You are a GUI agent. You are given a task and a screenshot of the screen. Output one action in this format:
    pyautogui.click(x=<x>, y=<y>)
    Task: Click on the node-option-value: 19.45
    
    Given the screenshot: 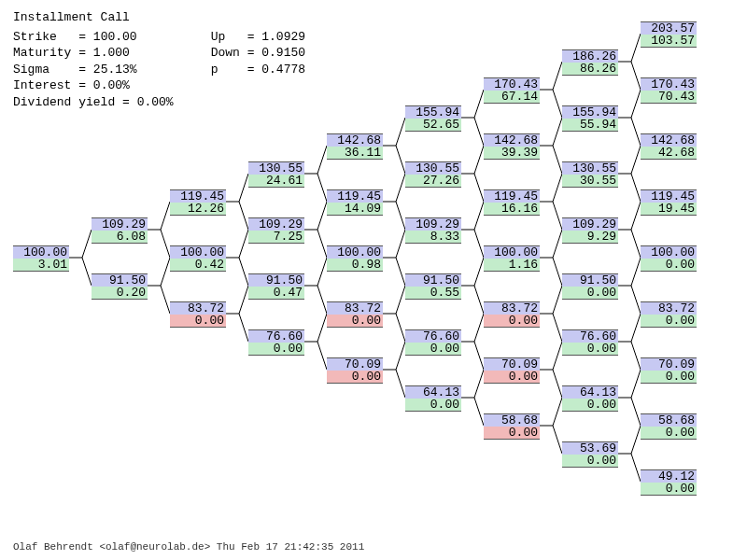 What is the action you would take?
    pyautogui.click(x=669, y=209)
    